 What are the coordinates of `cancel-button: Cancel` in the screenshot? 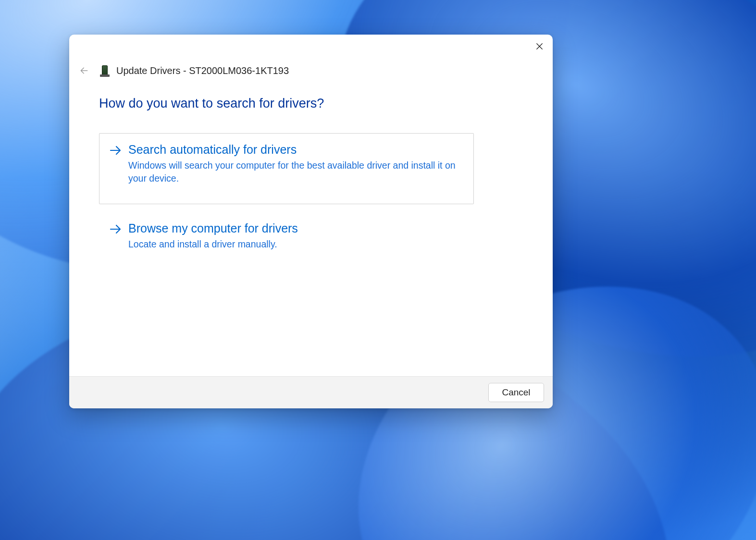 It's located at (516, 393).